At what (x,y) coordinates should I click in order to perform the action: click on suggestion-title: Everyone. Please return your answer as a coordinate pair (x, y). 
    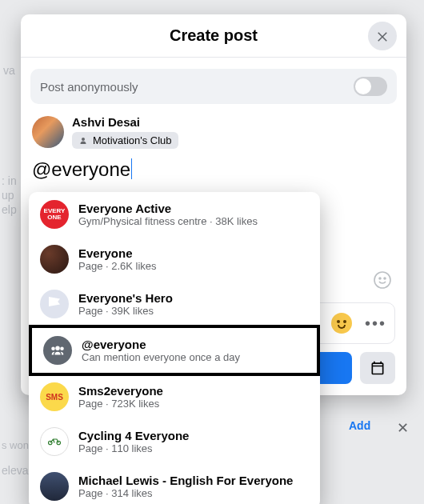
    Looking at the image, I should click on (118, 253).